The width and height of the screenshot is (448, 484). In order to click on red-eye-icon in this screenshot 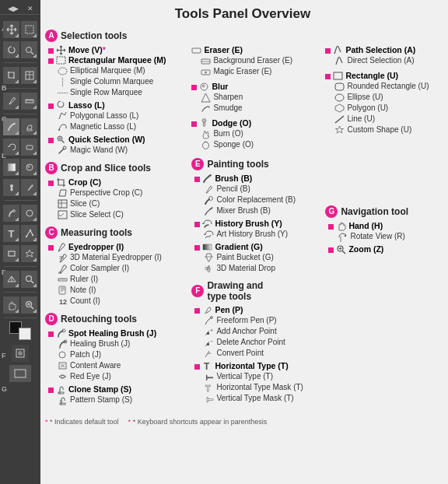, I will do `click(62, 377)`.